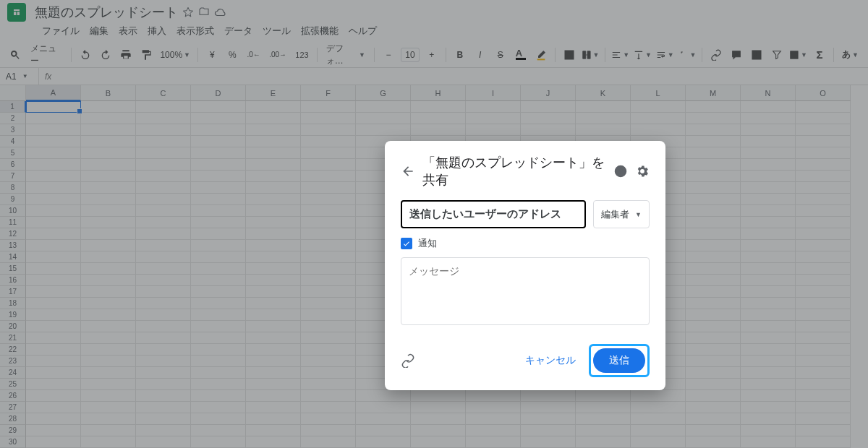 This screenshot has height=448, width=868. I want to click on message-input, so click(525, 291).